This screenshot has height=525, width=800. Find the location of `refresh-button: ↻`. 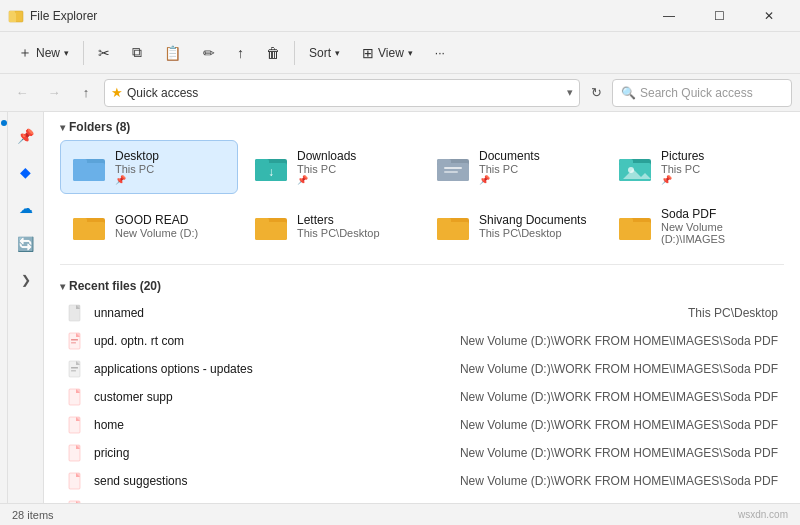

refresh-button: ↻ is located at coordinates (596, 93).